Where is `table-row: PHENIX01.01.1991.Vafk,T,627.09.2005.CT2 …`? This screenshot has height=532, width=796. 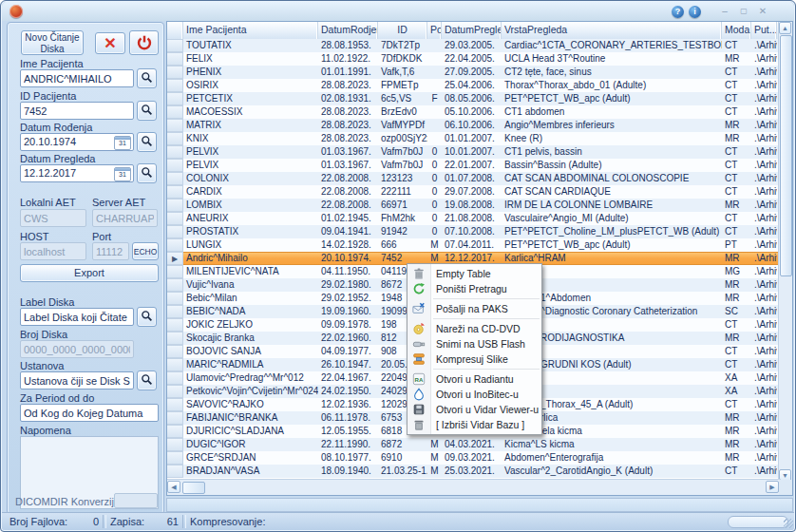
table-row: PHENIX01.01.1991.Vafk,T,627.09.2005.CT2 … is located at coordinates (474, 72).